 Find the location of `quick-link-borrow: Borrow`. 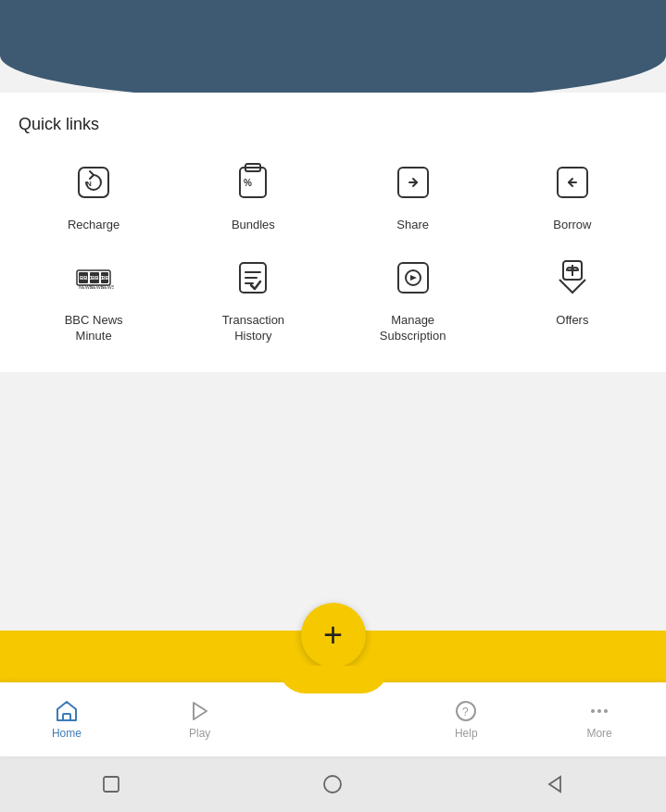

quick-link-borrow: Borrow is located at coordinates (572, 194).